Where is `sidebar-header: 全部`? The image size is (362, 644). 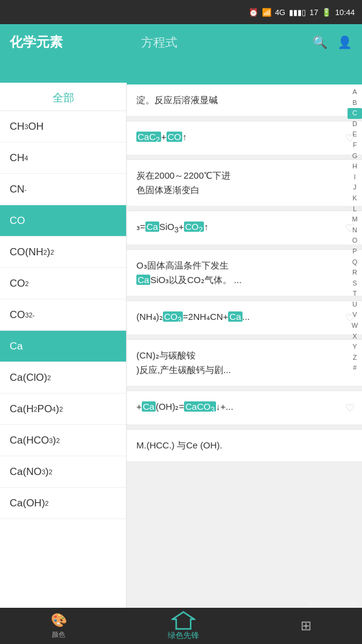 sidebar-header: 全部 is located at coordinates (63, 98).